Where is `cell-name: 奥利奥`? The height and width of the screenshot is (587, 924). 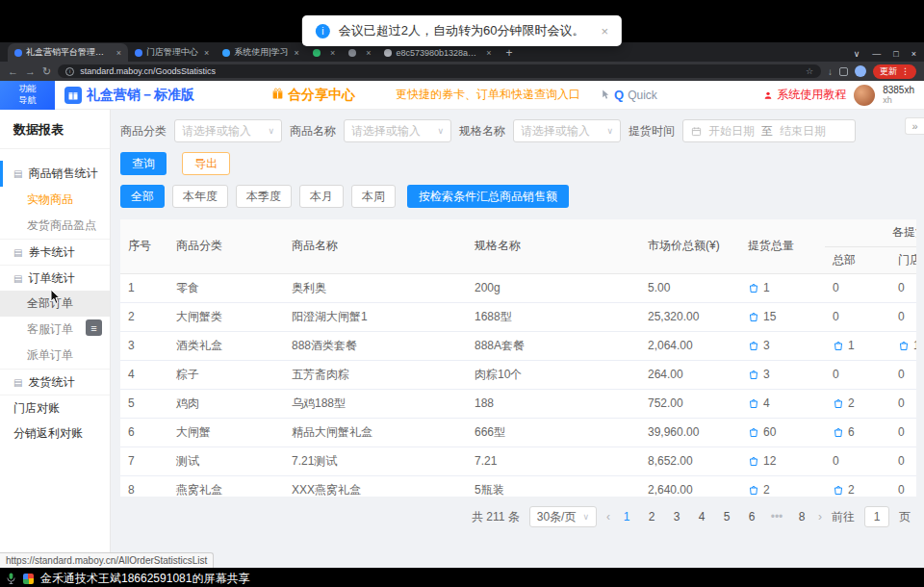
cell-name: 奥利奥 is located at coordinates (375, 288).